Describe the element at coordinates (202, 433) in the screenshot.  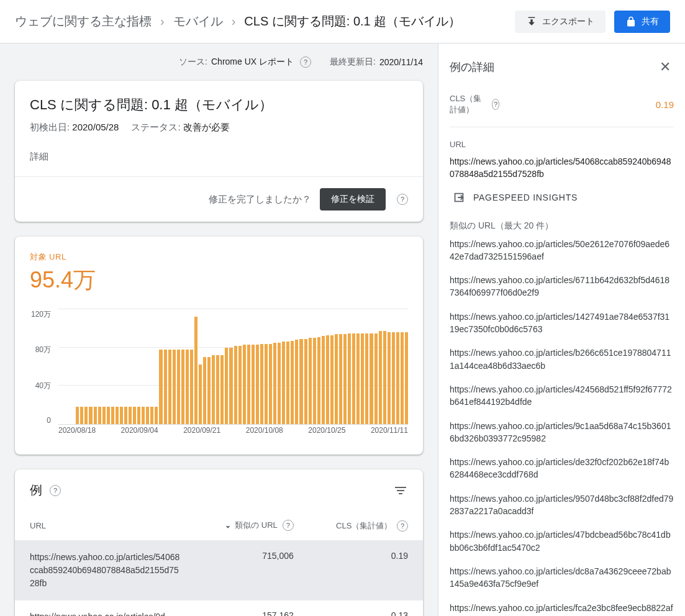
I see `x-tick: 2020/09/21` at that location.